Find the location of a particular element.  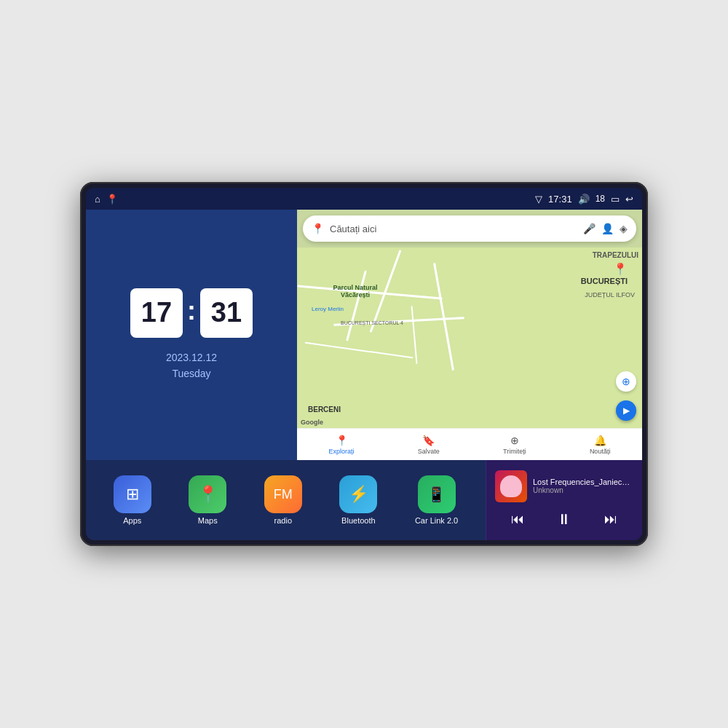

map-label-sector: BUCUREȘTI SECTORUL 4 is located at coordinates (372, 323).